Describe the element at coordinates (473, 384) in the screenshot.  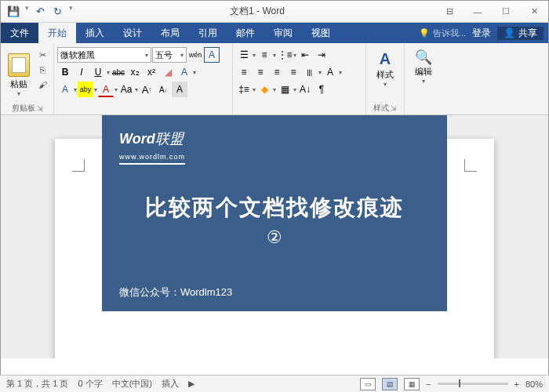
I see `zoom-slider` at that location.